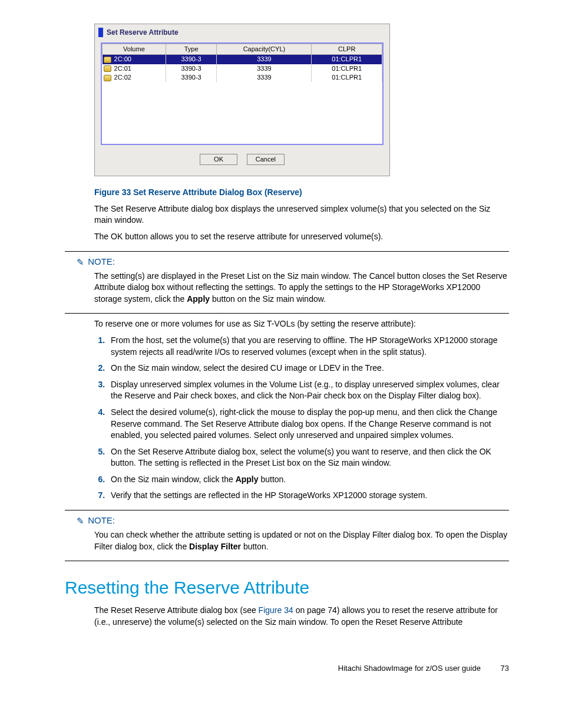 This screenshot has height=728, width=562. What do you see at coordinates (134, 49) in the screenshot?
I see `col-volume: Volume` at bounding box center [134, 49].